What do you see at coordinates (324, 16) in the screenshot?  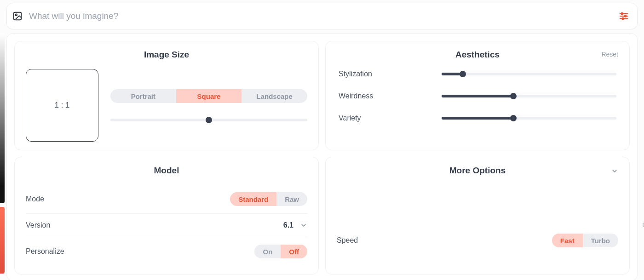 I see `prompt-input` at bounding box center [324, 16].